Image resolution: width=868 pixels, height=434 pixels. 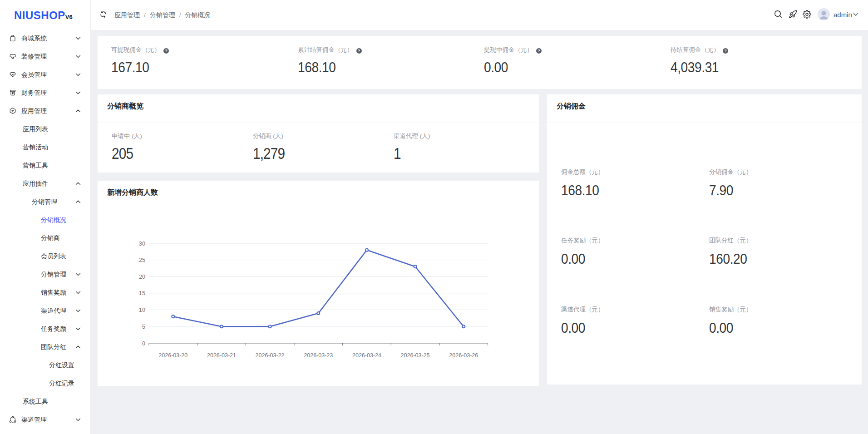 What do you see at coordinates (142, 260) in the screenshot?
I see `svg-text: 25` at bounding box center [142, 260].